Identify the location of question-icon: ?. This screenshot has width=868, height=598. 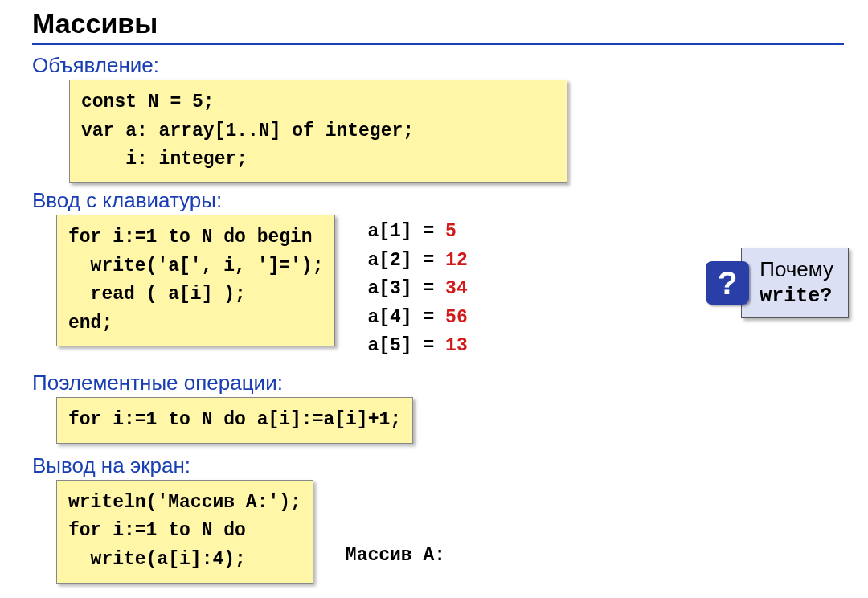
(727, 283).